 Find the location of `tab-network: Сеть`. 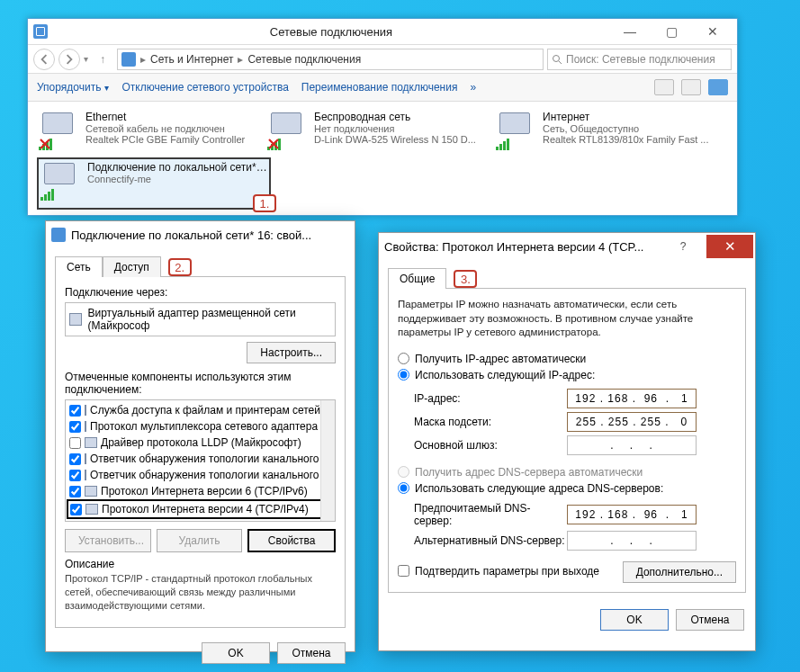

tab-network: Сеть is located at coordinates (79, 266).